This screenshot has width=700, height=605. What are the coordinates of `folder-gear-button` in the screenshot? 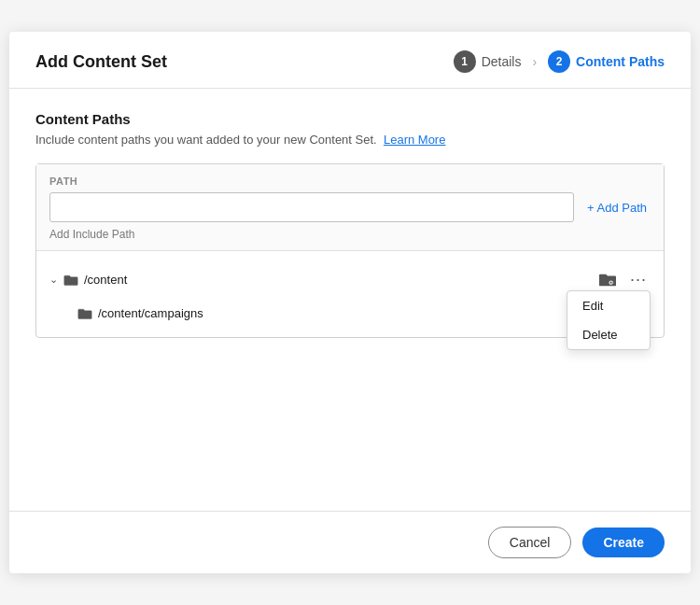 It's located at (608, 280).